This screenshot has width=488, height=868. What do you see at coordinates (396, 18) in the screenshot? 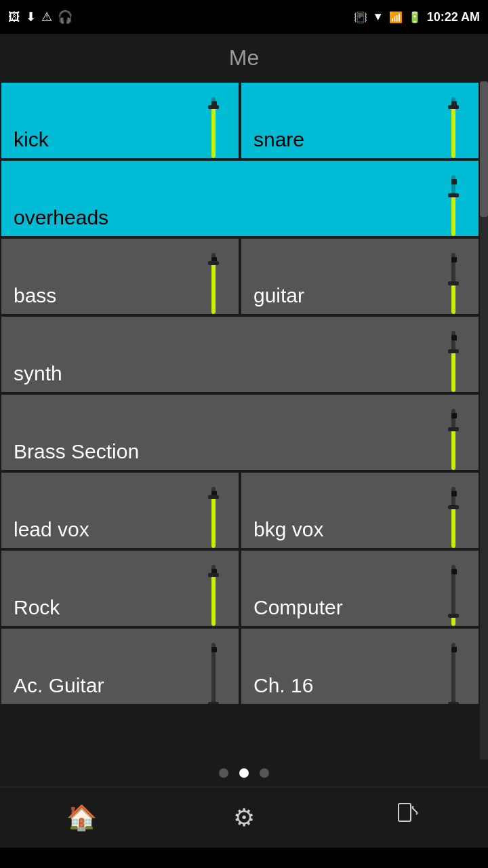
I see `signal-icon: 📶` at bounding box center [396, 18].